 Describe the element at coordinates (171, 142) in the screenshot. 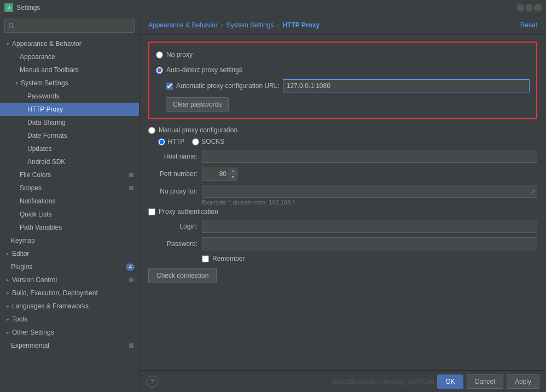

I see `http-radio-label: HTTP` at that location.